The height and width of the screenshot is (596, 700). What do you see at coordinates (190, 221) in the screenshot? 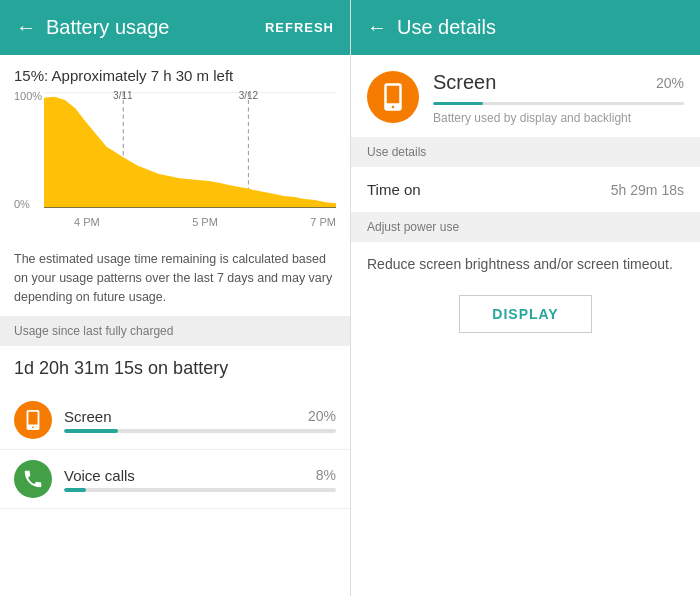
I see `chart-x-labels: 4 PM 5 PM 7 PM` at bounding box center [190, 221].